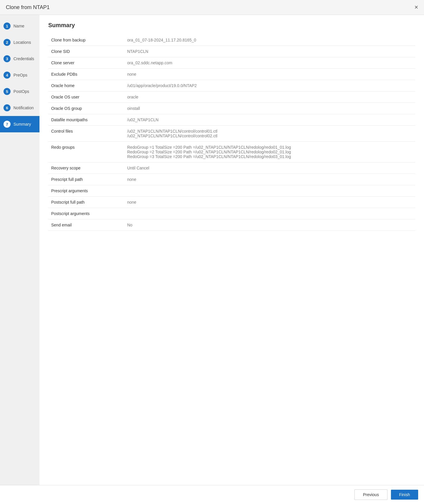  I want to click on table-row: Recovery scopeUntil Cancel, so click(232, 168).